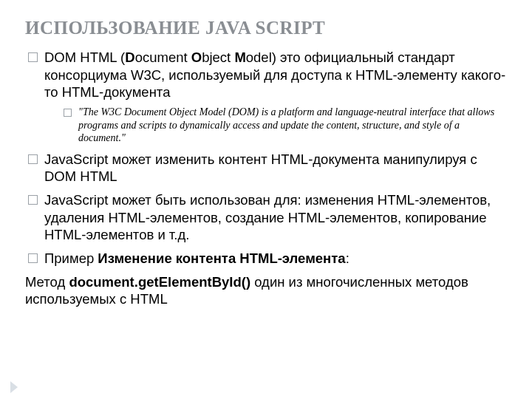  What do you see at coordinates (266, 28) in the screenshot?
I see `slide-title: ИСПОЛЬЗОВАНИЕ JAVA SCRIPT` at bounding box center [266, 28].